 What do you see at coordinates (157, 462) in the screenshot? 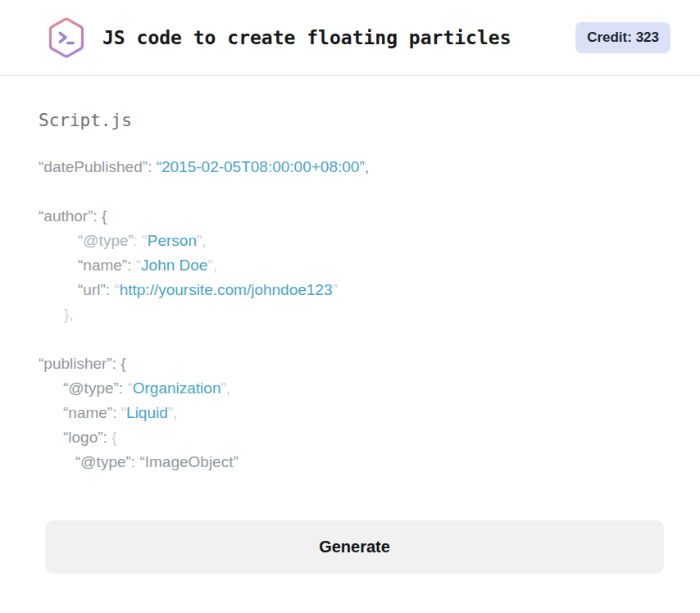
I see `code-token-key: “@type”: “ImageObject”` at bounding box center [157, 462].